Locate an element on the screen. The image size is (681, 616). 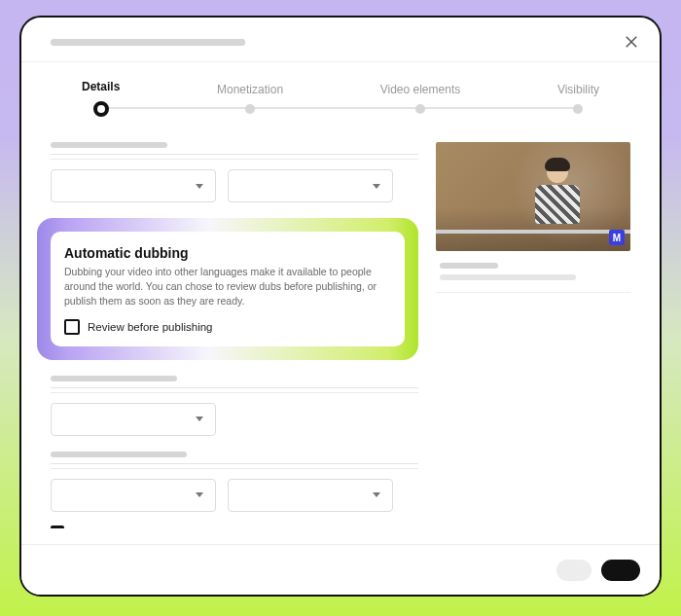
automatic-dubbing-description: Dubbing your video into other languages … is located at coordinates (228, 287).